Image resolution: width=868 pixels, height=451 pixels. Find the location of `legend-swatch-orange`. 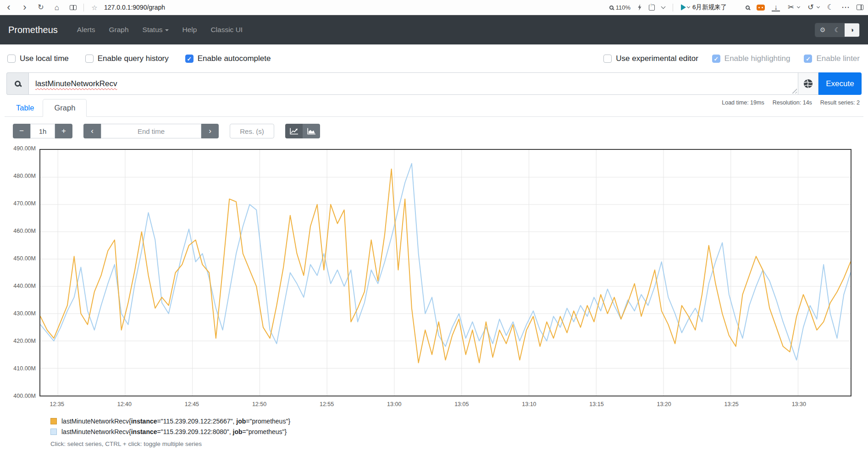

legend-swatch-orange is located at coordinates (54, 421).